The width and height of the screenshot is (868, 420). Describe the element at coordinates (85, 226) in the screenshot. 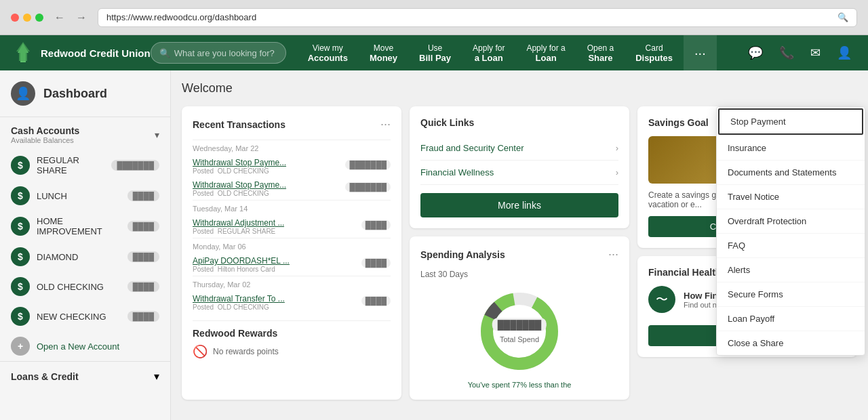

I see `account-item-home-improvement: $ HOME IMPROVEMENT ████` at that location.